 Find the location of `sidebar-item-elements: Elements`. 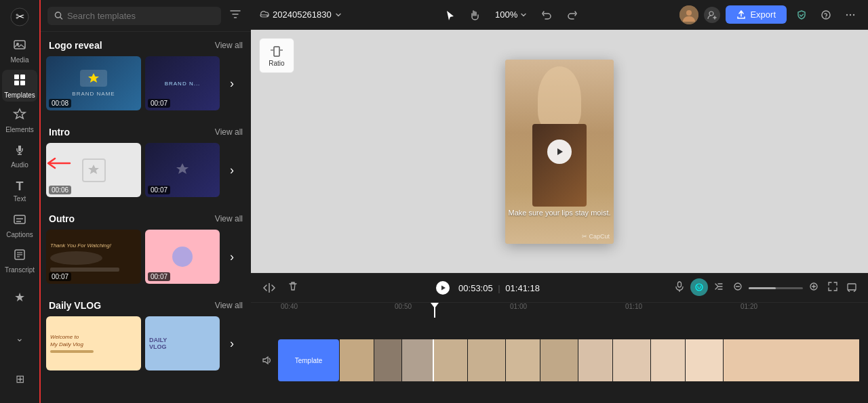

sidebar-item-elements: Elements is located at coordinates (20, 121).